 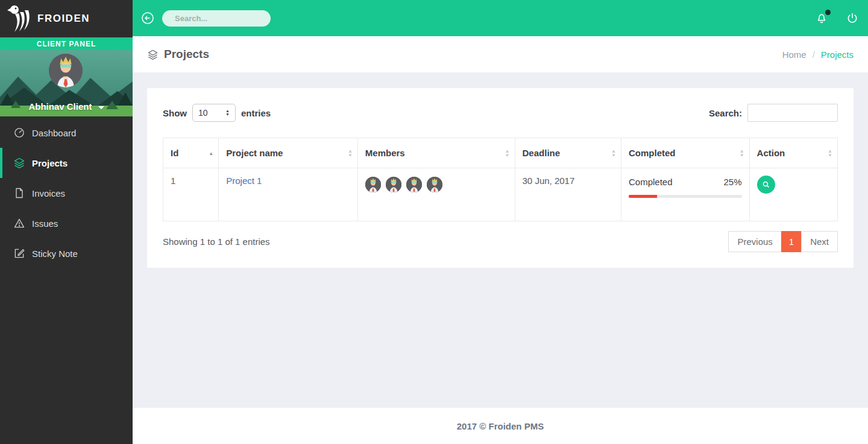 I want to click on column-header-id: Id ▲, so click(x=191, y=153).